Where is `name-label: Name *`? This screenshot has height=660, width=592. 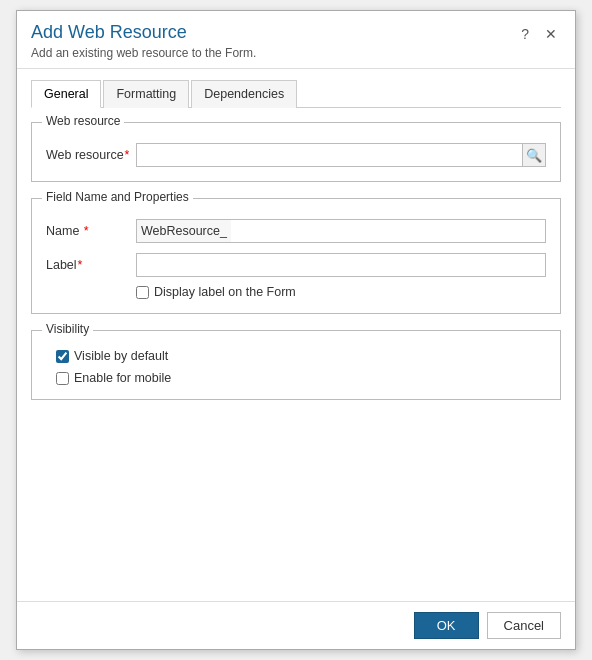
name-label: Name * is located at coordinates (91, 231).